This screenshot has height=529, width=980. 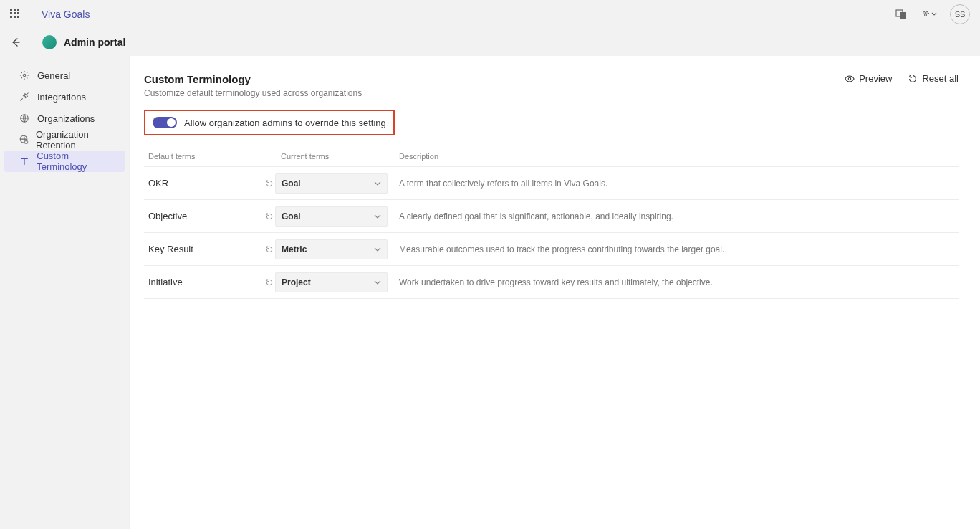 I want to click on page-title: Custom Terminology, so click(x=253, y=79).